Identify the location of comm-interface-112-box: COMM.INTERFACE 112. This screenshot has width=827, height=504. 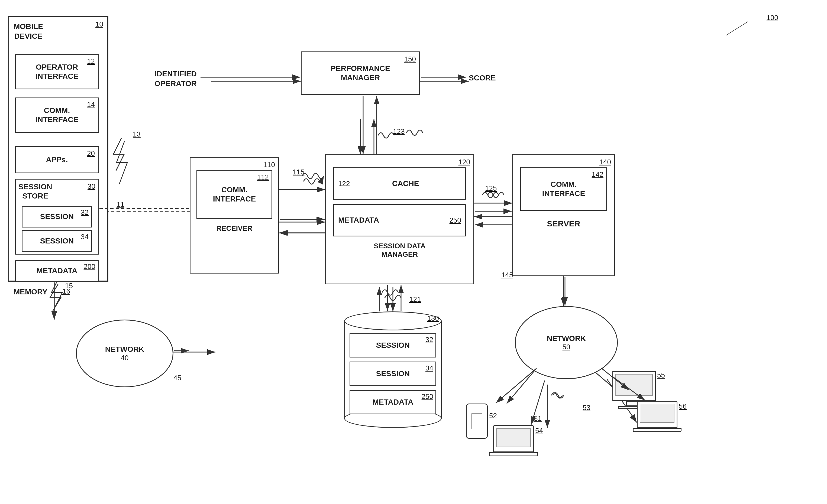
(234, 195).